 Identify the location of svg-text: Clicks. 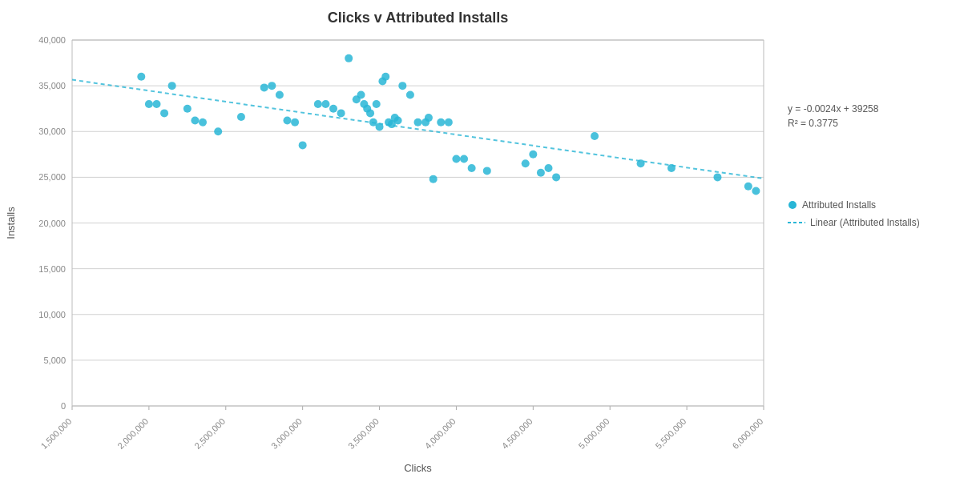
(418, 468).